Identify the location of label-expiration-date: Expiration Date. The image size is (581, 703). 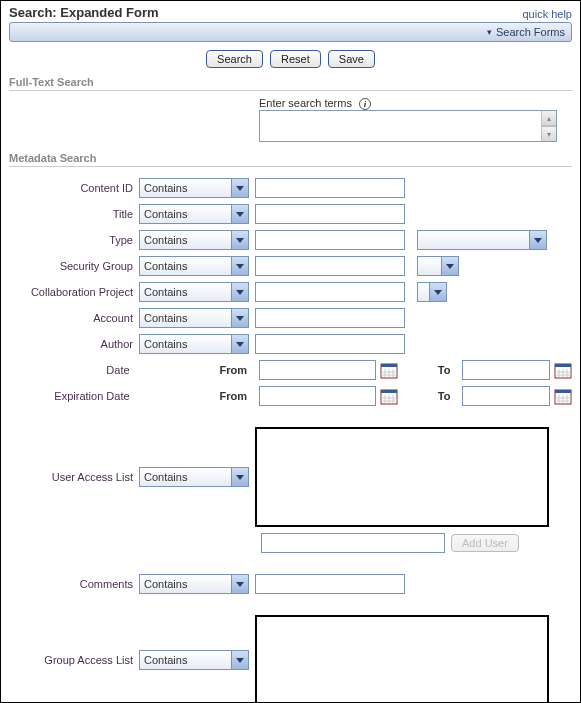
(72, 396).